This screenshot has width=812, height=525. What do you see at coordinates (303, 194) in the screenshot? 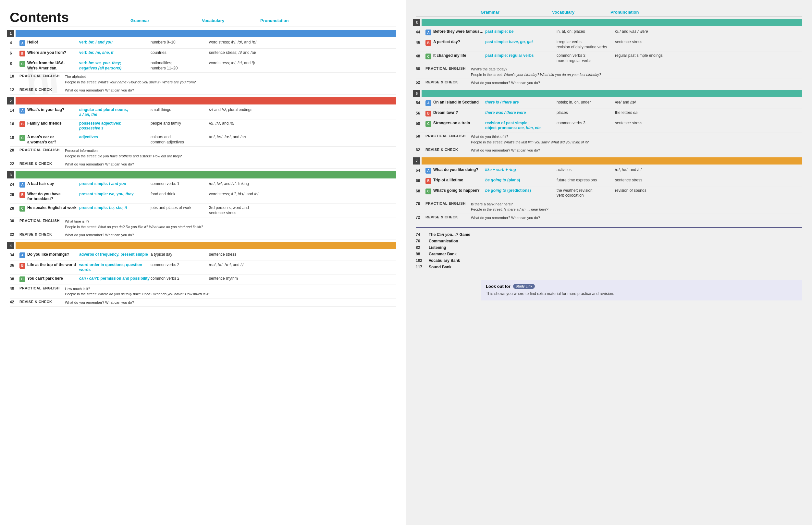
I see `lesson-pron-3b: word stress; /tʃ/, /dʒ/, and /g/` at bounding box center [303, 194].